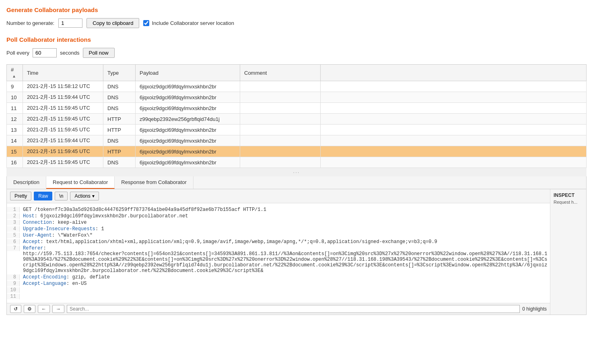  I want to click on cell-id: 11, so click(15, 108).